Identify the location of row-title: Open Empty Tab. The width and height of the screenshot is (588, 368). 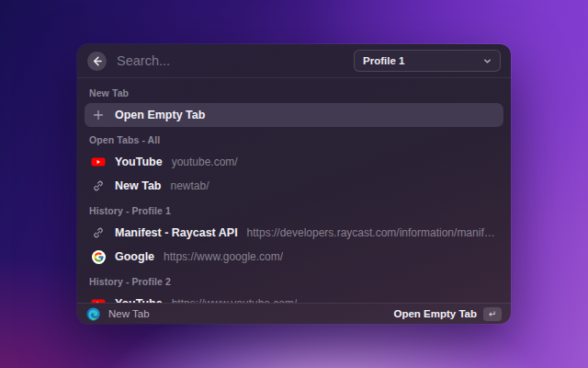
(160, 115).